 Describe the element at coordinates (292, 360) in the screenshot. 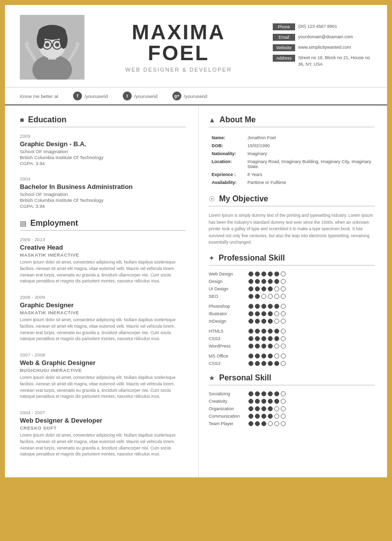

I see `prof-skill-group-3: MS OfficeCSS3` at that location.